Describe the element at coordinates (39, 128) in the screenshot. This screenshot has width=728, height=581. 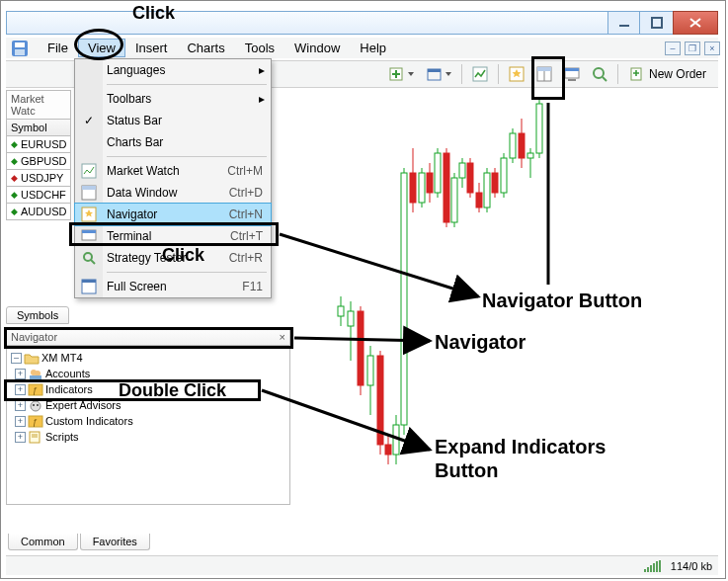
I see `market-watch-header: Symbol` at that location.